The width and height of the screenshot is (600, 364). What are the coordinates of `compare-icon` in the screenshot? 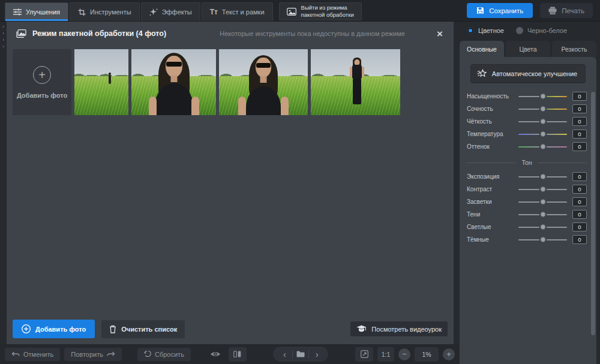 It's located at (238, 354).